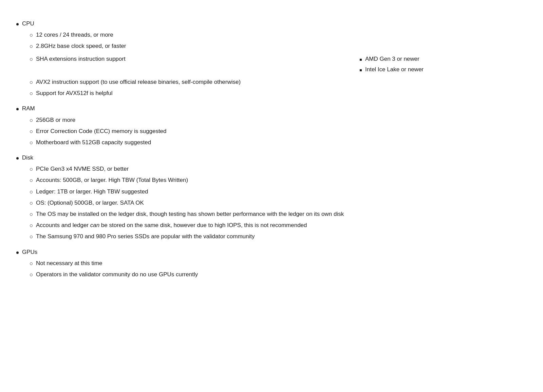 This screenshot has height=392, width=543. Describe the element at coordinates (230, 131) in the screenshot. I see `list-item-text: Error Correction Code (ECC) memory is su…` at that location.